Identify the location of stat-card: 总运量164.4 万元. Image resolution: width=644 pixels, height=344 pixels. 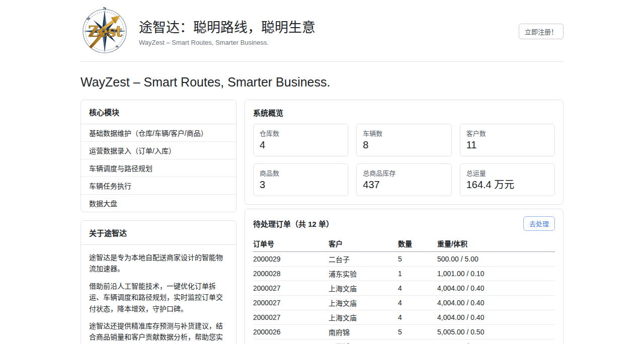
(507, 180).